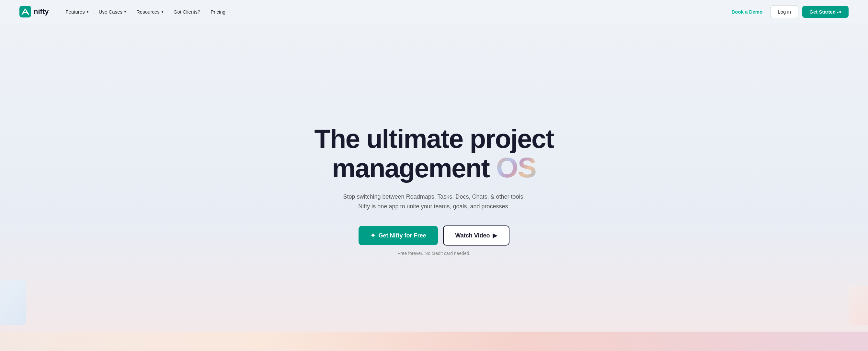 Image resolution: width=868 pixels, height=351 pixels. What do you see at coordinates (218, 12) in the screenshot?
I see `nav-link-pricing: Pricing` at bounding box center [218, 12].